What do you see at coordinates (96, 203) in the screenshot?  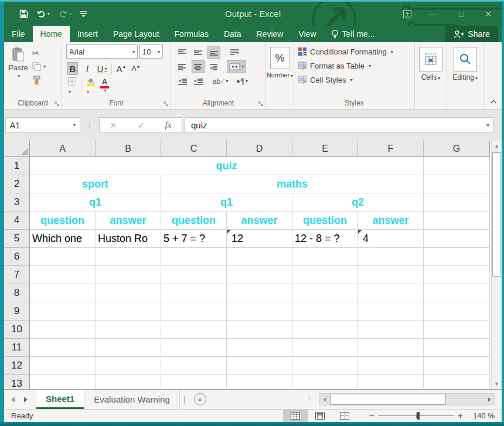 I see `cell-A3-q1: q1` at bounding box center [96, 203].